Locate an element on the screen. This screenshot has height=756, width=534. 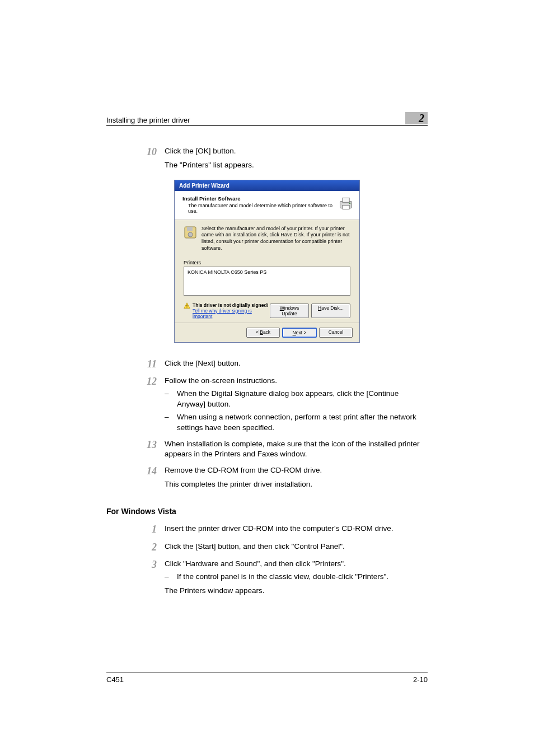
chapter-badge: 2 is located at coordinates (416, 118).